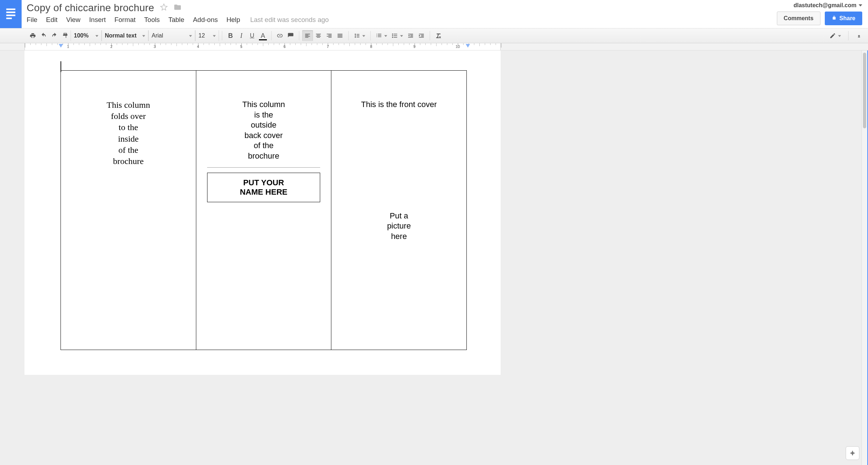  I want to click on menu-file: File, so click(32, 20).